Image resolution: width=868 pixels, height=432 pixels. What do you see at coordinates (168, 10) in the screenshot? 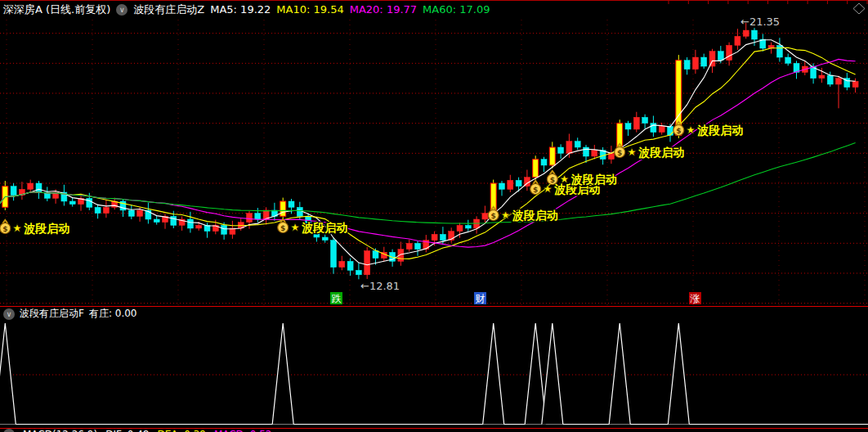
I see `indicator-name: 波段有庄启动Z` at bounding box center [168, 10].